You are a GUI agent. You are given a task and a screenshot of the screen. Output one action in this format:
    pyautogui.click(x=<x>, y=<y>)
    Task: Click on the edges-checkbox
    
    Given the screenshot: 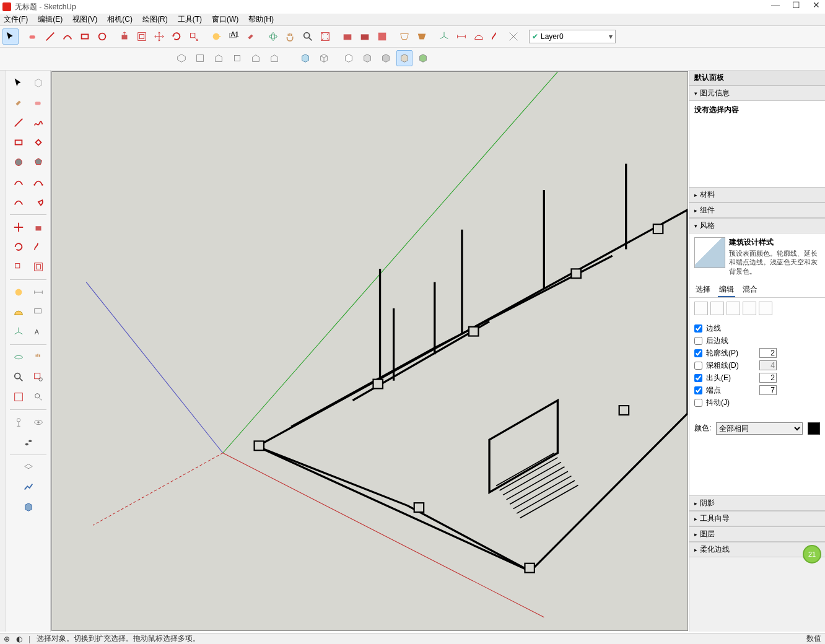 What is the action you would take?
    pyautogui.click(x=699, y=328)
    